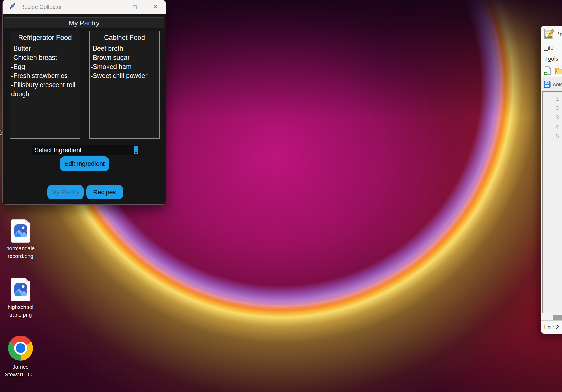 The image size is (562, 392). I want to click on notepad-window-title-fragment: *ne, so click(560, 34).